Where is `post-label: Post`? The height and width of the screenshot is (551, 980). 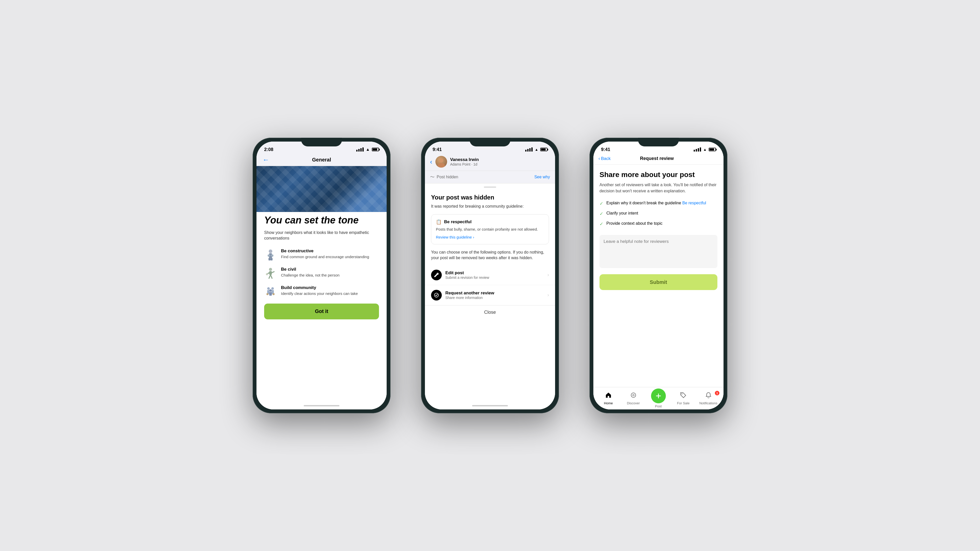 post-label: Post is located at coordinates (658, 406).